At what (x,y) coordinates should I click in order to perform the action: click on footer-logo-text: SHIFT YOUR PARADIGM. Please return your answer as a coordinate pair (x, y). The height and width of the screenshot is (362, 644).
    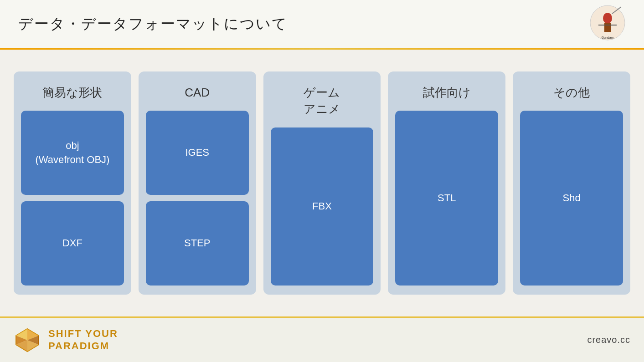
    Looking at the image, I should click on (83, 340).